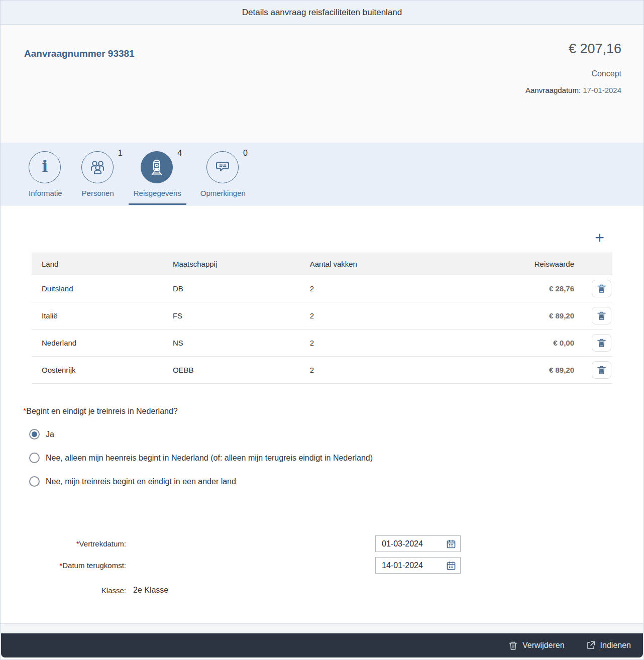 The height and width of the screenshot is (660, 644). Describe the element at coordinates (322, 343) in the screenshot. I see `table-row: Nederland NS 2 € 0,00` at that location.